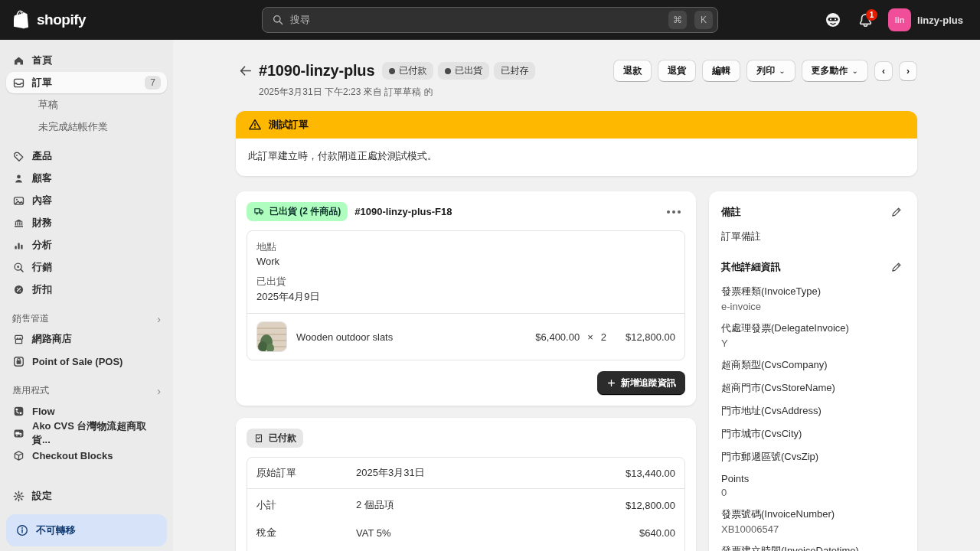 Image resolution: width=980 pixels, height=551 pixels. Describe the element at coordinates (466, 297) in the screenshot. I see `shipped-date: 2025年4月9日` at that location.